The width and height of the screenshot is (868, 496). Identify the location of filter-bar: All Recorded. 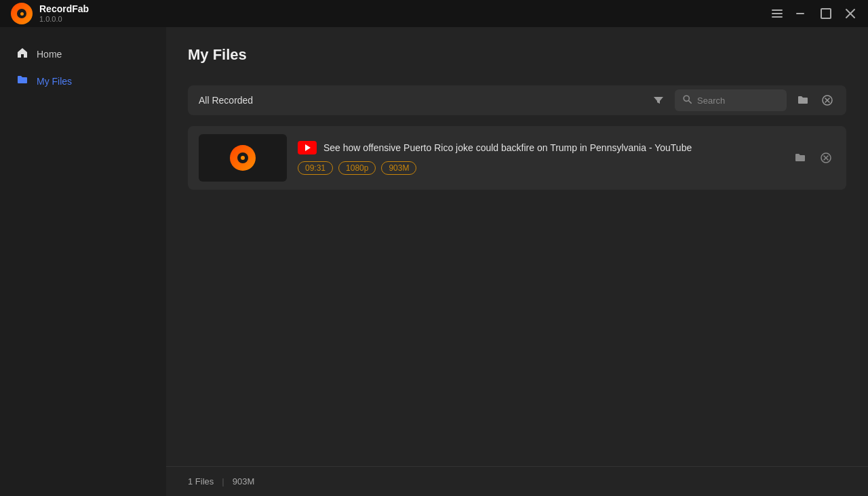
(517, 100).